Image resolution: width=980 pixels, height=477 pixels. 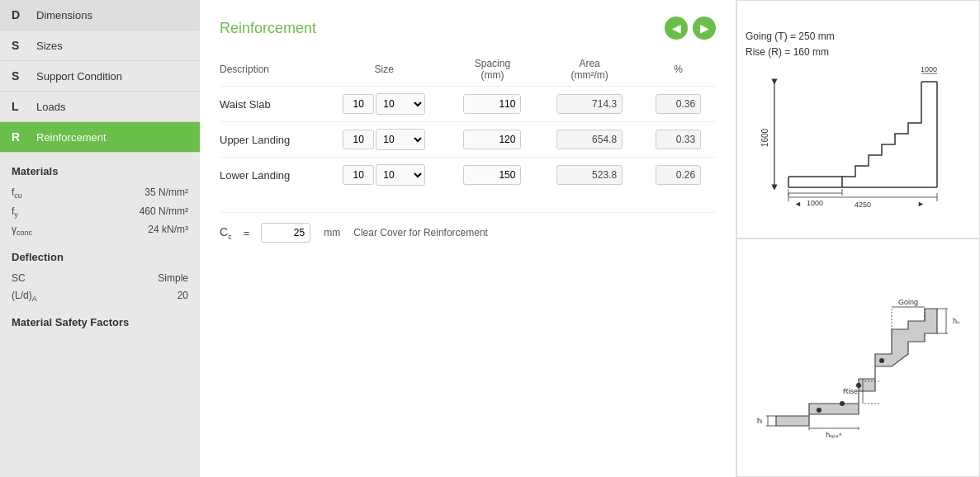 What do you see at coordinates (589, 139) in the screenshot?
I see `area-input-upper` at bounding box center [589, 139].